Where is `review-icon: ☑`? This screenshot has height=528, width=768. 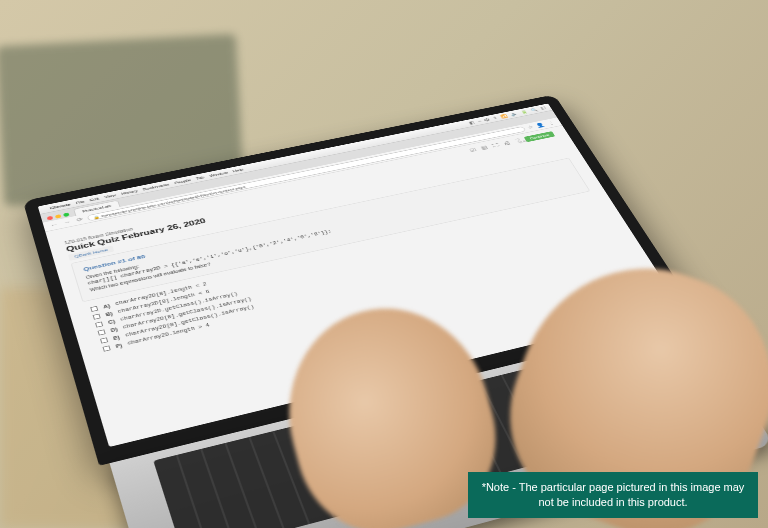
review-icon: ☑ is located at coordinates (474, 150).